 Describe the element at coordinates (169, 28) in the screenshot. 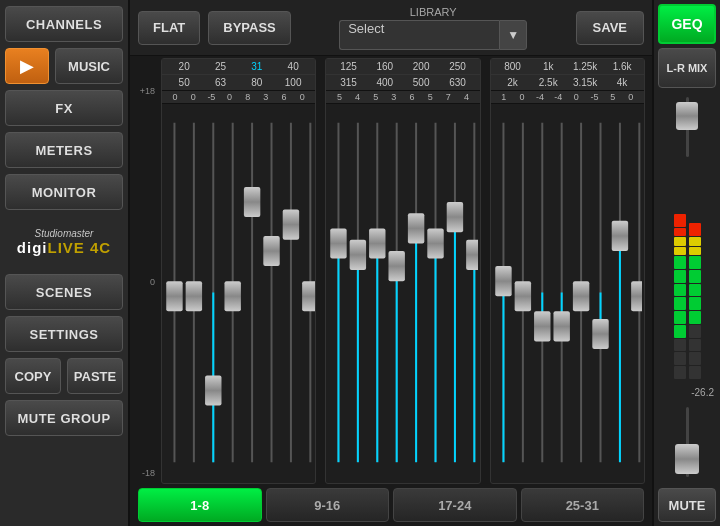

I see `flat-button: FLAT` at that location.